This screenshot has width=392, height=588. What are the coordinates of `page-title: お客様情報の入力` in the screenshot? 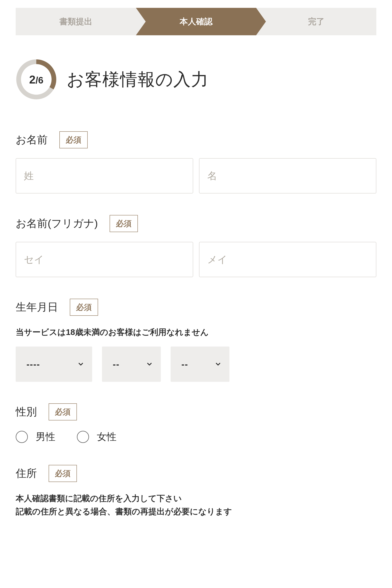 It's located at (138, 79).